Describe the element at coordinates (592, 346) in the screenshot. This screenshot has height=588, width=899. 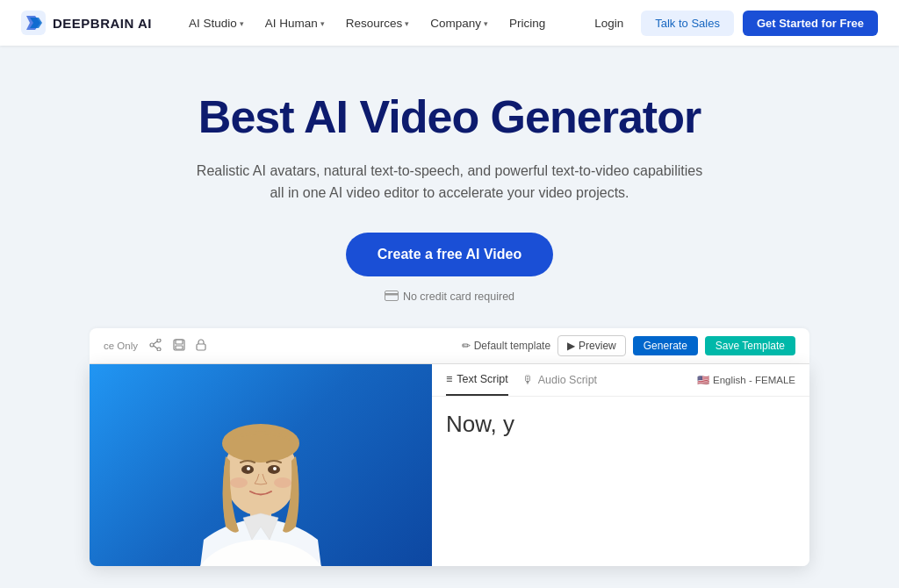
I see `preview-button: ▶ Preview` at that location.